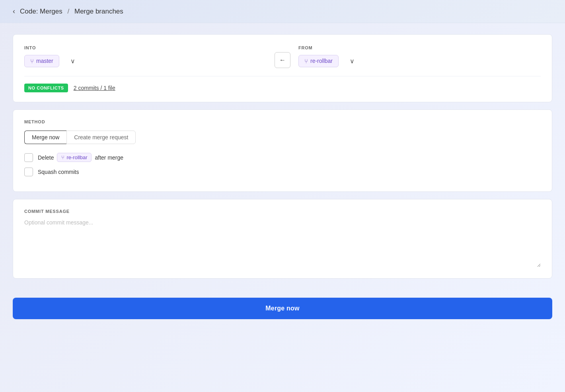 The image size is (565, 392). What do you see at coordinates (306, 61) in the screenshot?
I see `branch-icon-from: ⑂` at bounding box center [306, 61].